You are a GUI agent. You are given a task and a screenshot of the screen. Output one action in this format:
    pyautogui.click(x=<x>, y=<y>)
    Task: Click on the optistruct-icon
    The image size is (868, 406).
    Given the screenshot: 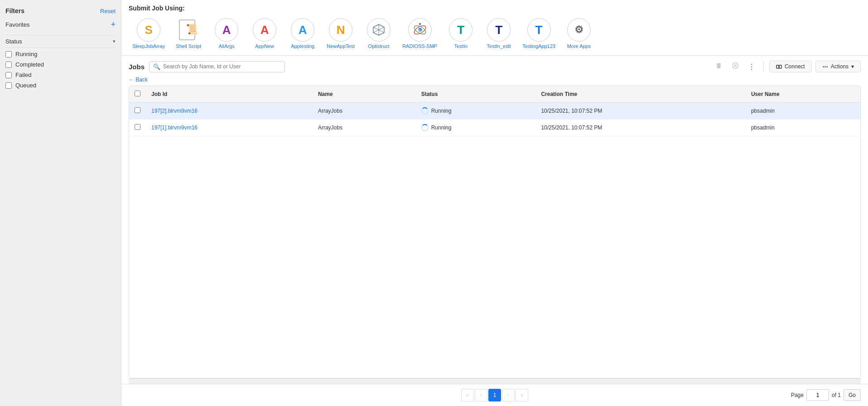 What is the action you would take?
    pyautogui.click(x=379, y=30)
    